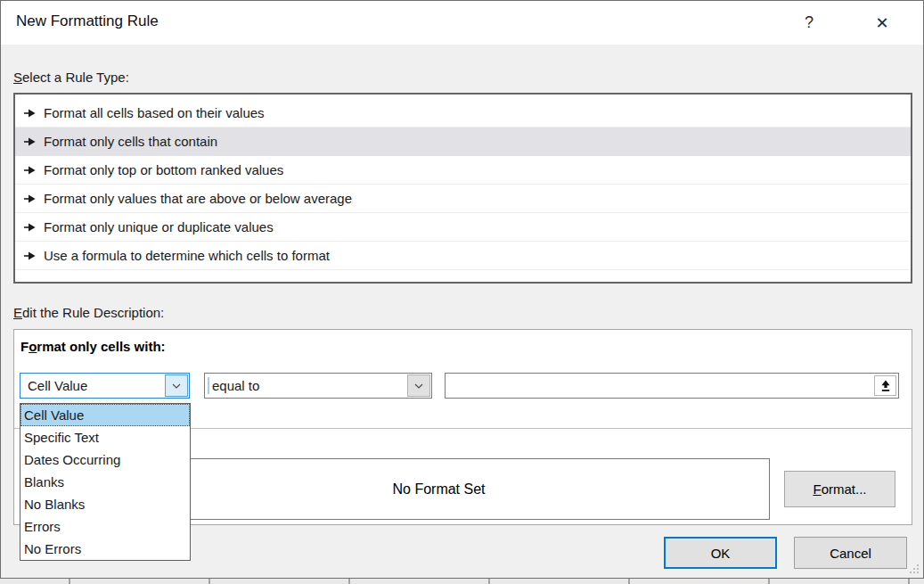 The image size is (924, 584). I want to click on cancel-button: Cancel, so click(850, 553).